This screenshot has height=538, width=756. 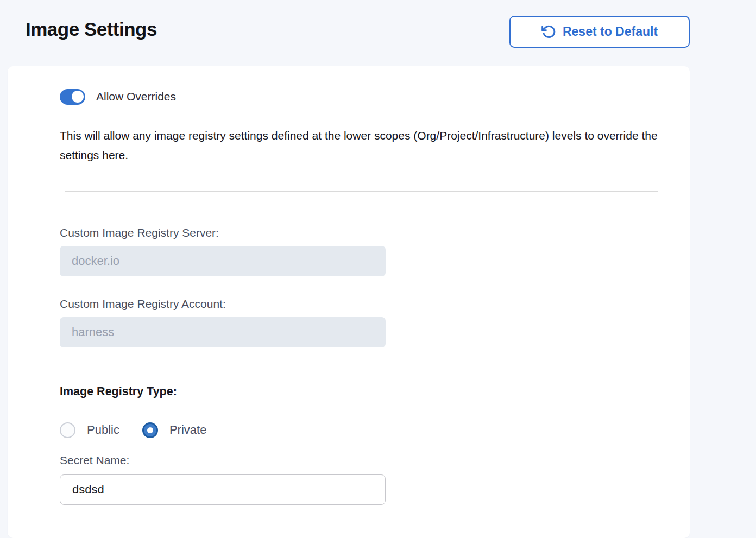 I want to click on reset-button-label: Reset to Default, so click(x=610, y=31).